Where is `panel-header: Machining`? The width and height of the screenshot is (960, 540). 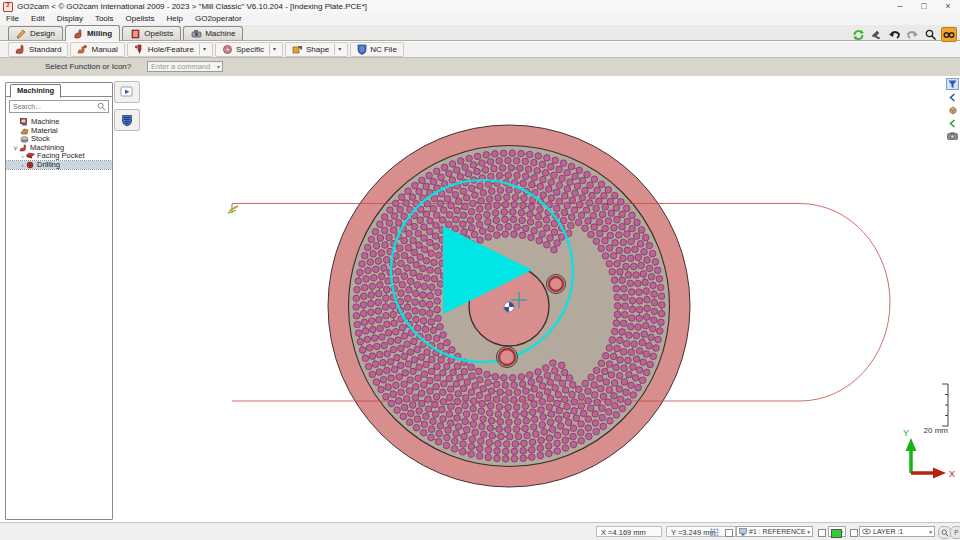 panel-header: Machining is located at coordinates (59, 90).